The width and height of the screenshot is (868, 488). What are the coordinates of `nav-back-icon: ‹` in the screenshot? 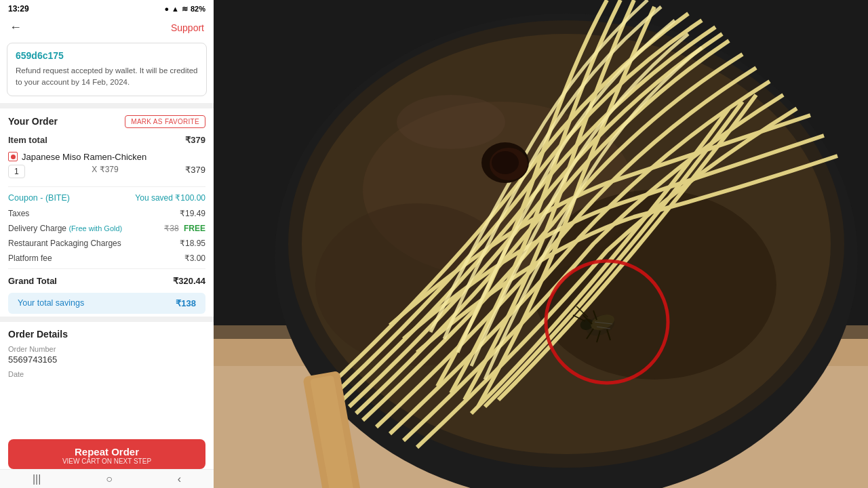 It's located at (179, 479).